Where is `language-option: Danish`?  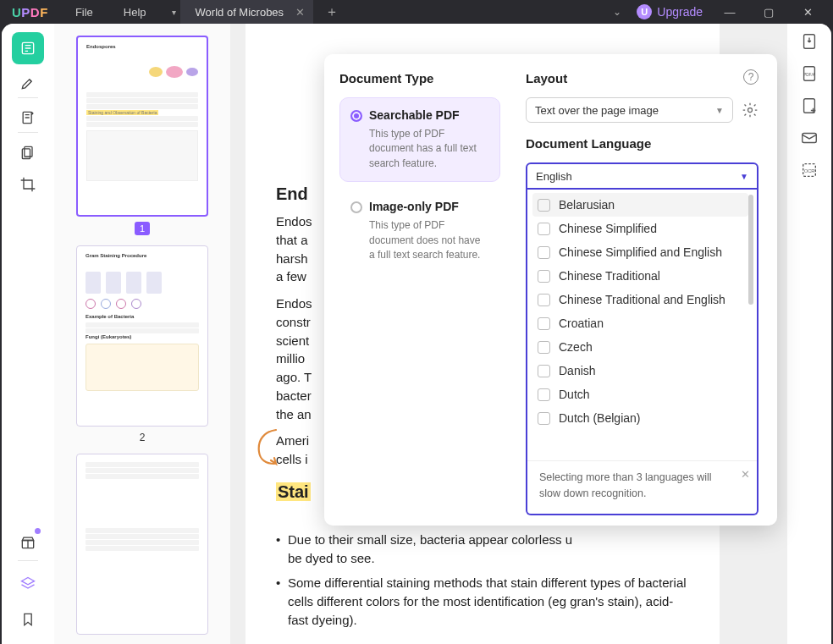 language-option: Danish is located at coordinates (640, 371).